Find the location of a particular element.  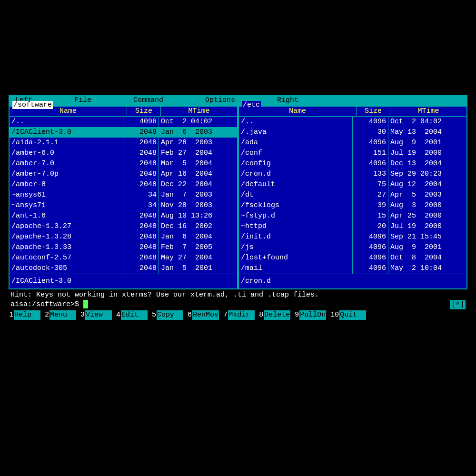

file-row: /amber-6.02048Feb 27 2004 is located at coordinates (123, 153).